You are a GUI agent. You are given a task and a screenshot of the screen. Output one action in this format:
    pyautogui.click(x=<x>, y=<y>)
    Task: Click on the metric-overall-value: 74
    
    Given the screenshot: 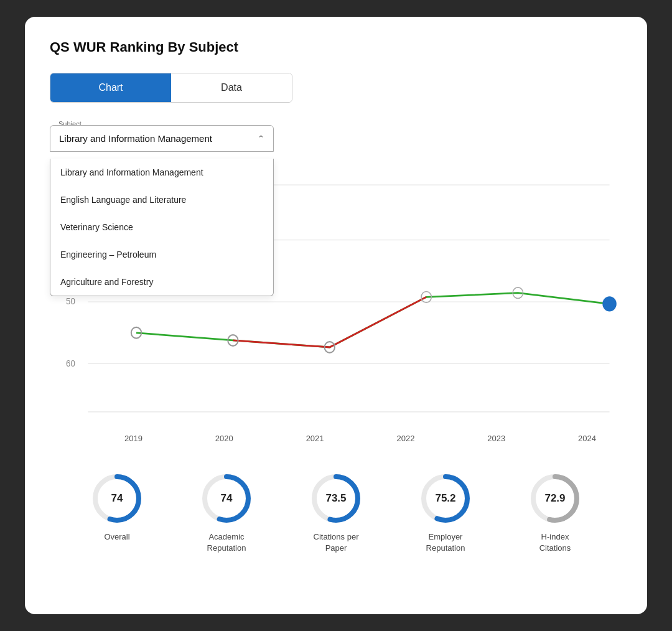 What is the action you would take?
    pyautogui.click(x=117, y=498)
    